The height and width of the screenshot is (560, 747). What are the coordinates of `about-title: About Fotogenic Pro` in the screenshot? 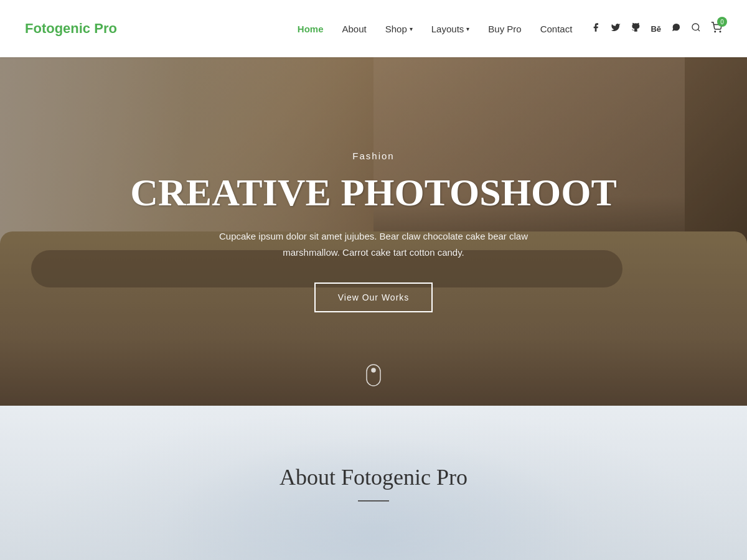 It's located at (374, 477).